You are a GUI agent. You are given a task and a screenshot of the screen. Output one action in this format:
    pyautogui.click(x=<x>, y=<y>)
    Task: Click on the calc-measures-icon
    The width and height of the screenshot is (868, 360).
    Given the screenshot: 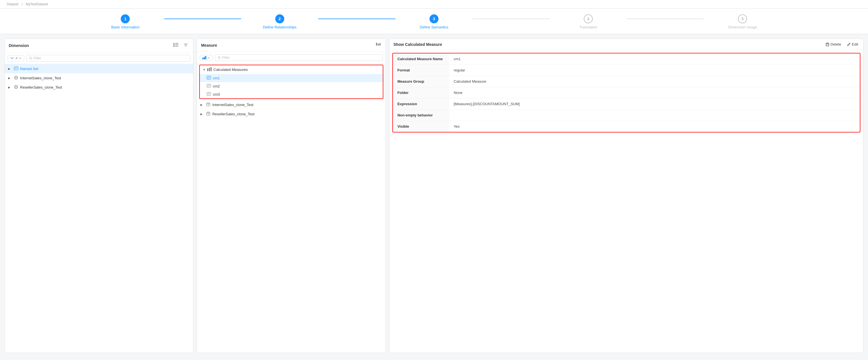 What is the action you would take?
    pyautogui.click(x=210, y=70)
    